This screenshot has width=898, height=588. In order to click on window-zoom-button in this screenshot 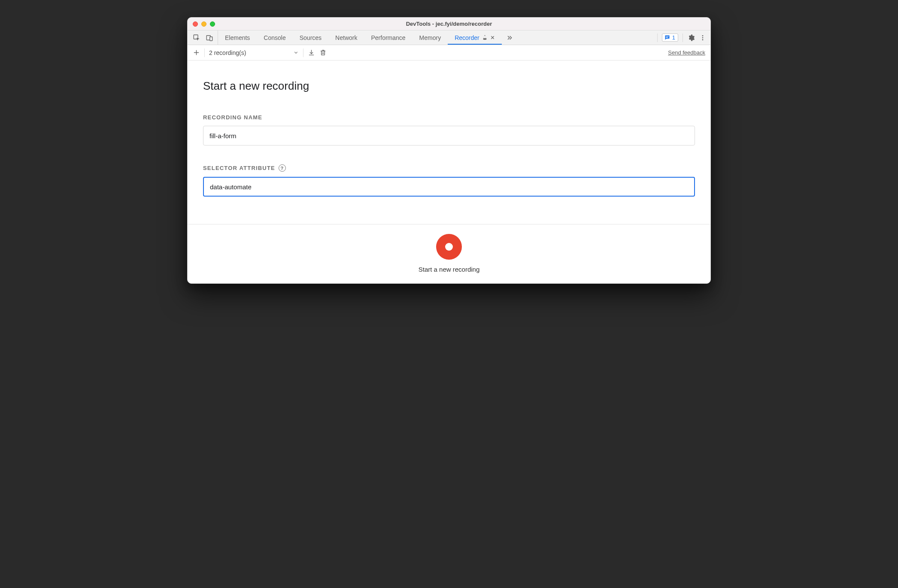, I will do `click(212, 24)`.